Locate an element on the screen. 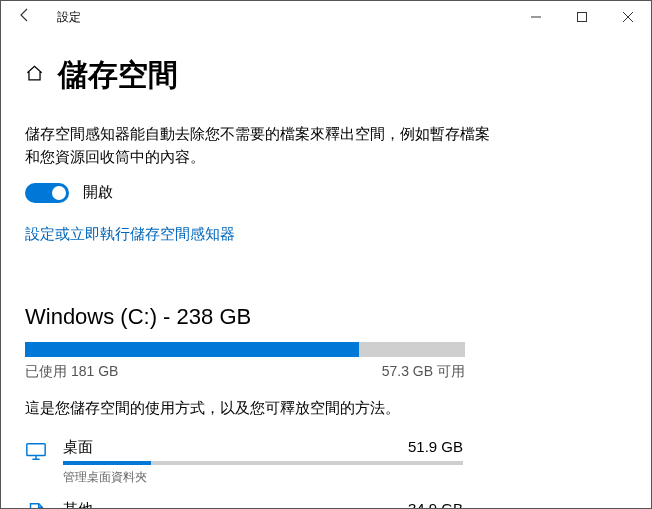  titlebar: 設定 is located at coordinates (326, 17).